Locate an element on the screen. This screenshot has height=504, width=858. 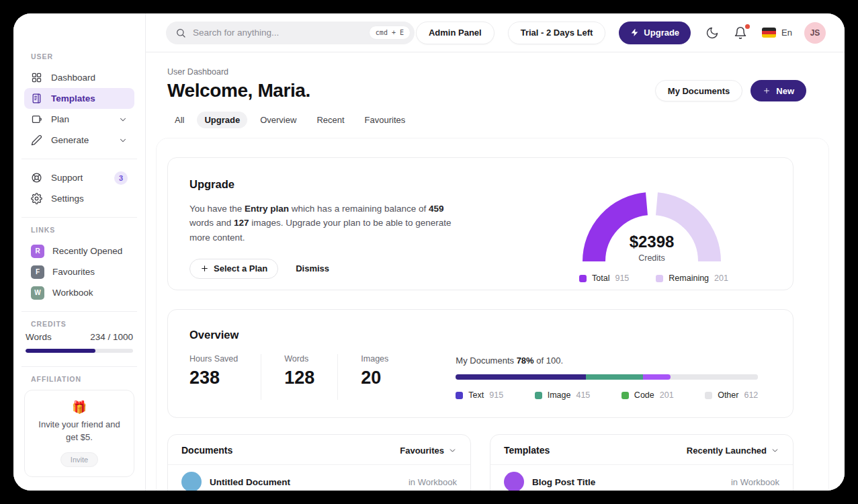
tab-recent: Recent is located at coordinates (331, 120).